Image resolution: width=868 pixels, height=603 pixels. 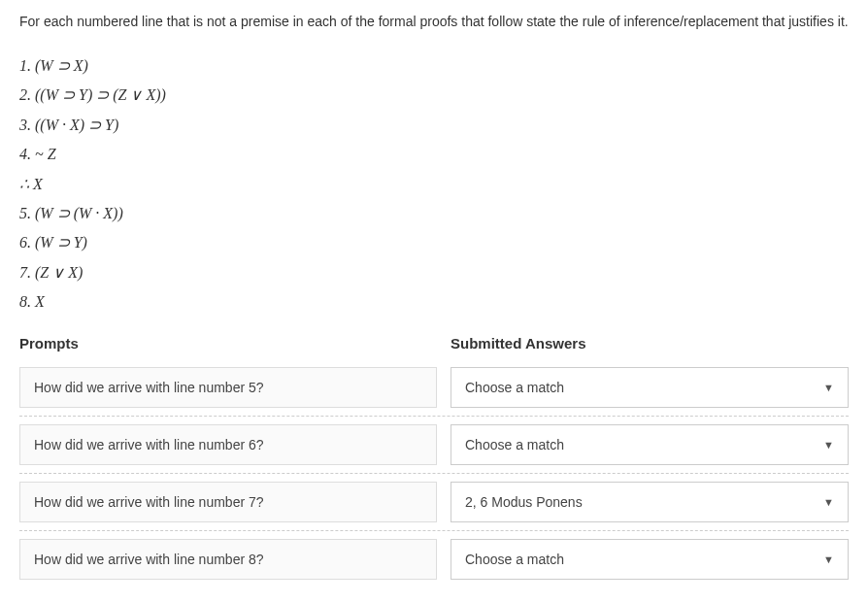 I want to click on prompt-text: How did we arrive with line number 8?, so click(x=150, y=559).